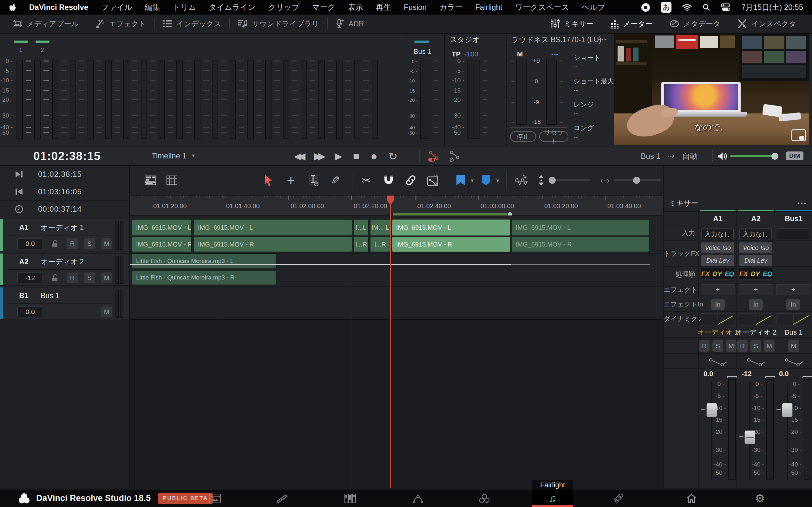  What do you see at coordinates (374, 156) in the screenshot?
I see `record-button: ●` at bounding box center [374, 156].